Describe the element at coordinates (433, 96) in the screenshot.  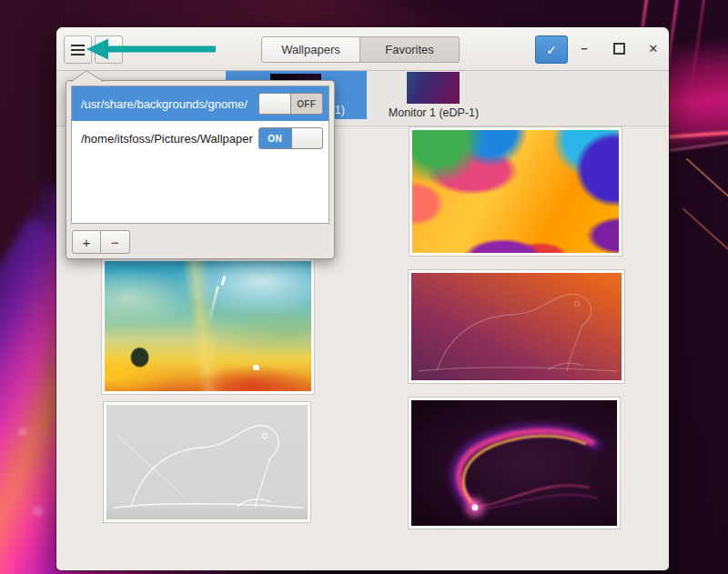
I see `monitor-item-edp1: Monitor 1 (eDP-1)` at that location.